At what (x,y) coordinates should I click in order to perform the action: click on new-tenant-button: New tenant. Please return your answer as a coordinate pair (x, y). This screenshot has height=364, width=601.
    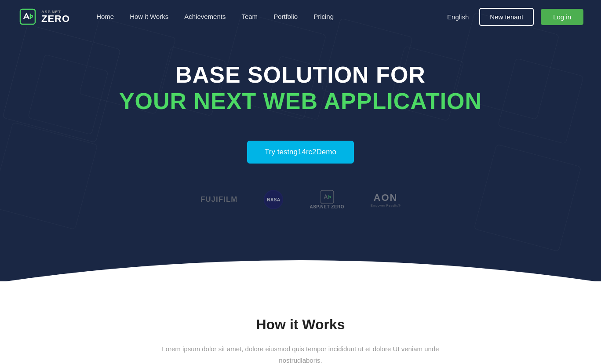
    Looking at the image, I should click on (506, 17).